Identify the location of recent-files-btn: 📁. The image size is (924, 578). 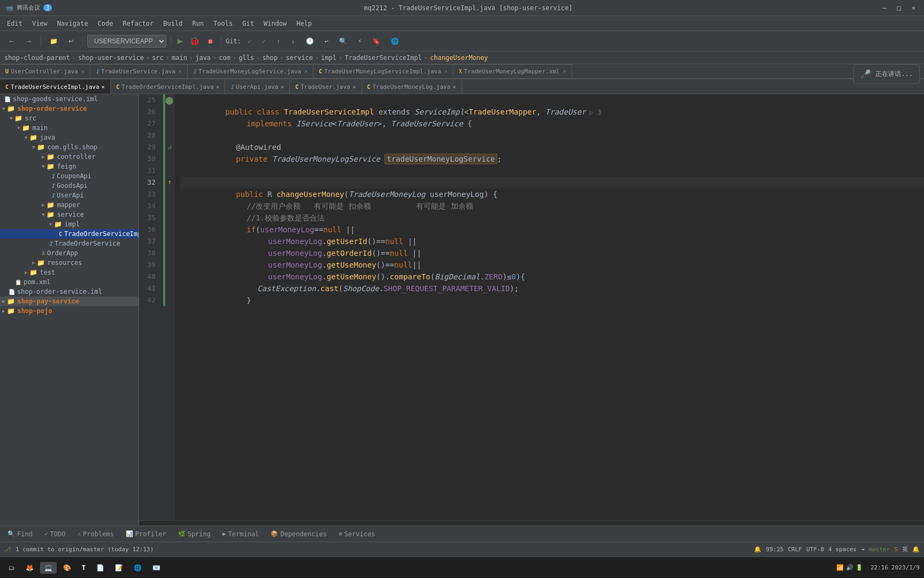
(53, 41).